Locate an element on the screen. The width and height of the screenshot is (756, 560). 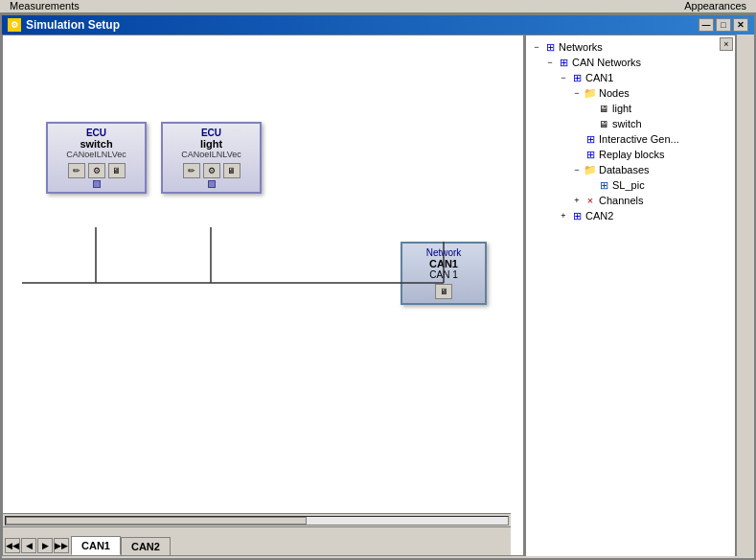
expand-can1: − is located at coordinates (563, 78).